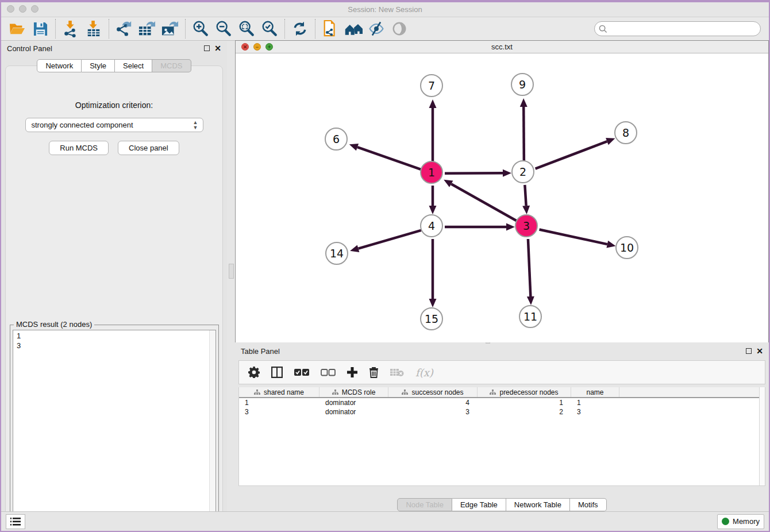  I want to click on column-header-successor-nodes: successor nodes, so click(433, 392).